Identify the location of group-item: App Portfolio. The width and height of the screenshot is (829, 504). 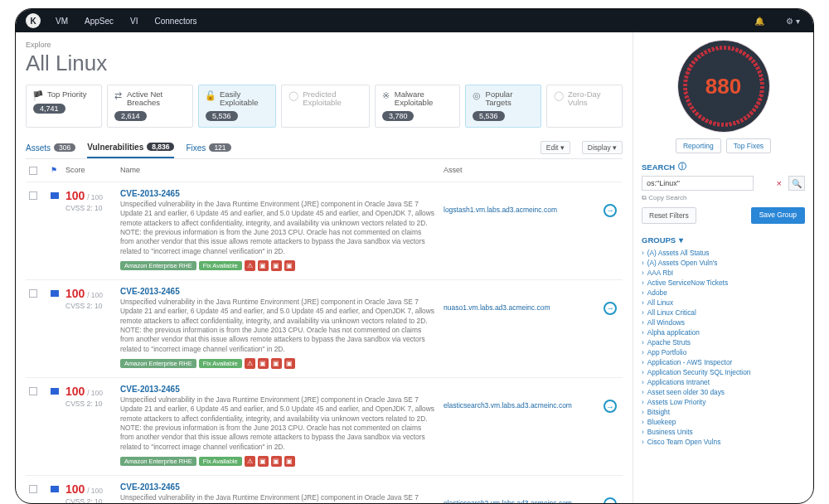
(723, 352).